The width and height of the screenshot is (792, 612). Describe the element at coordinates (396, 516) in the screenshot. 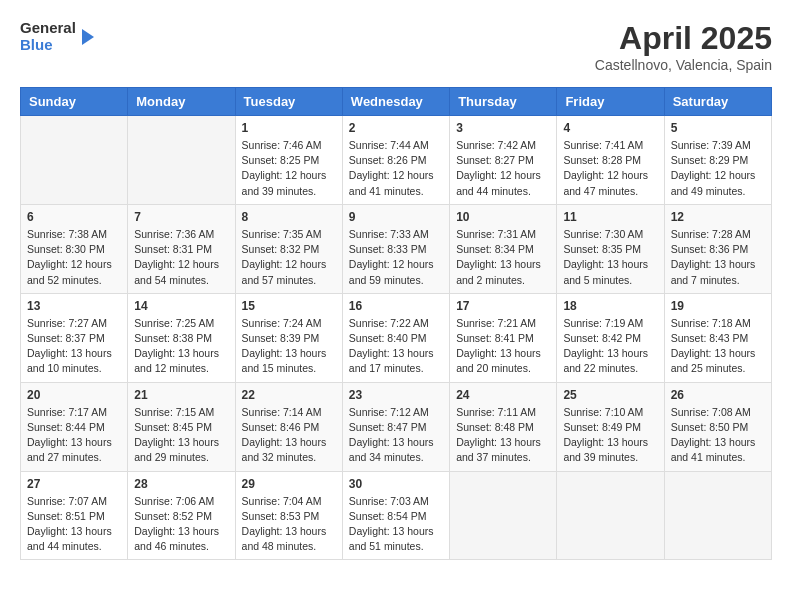

I see `calendar-week-5: 27Sunrise: 7:07 AMSunset: 8:51 PMDayligh…` at that location.